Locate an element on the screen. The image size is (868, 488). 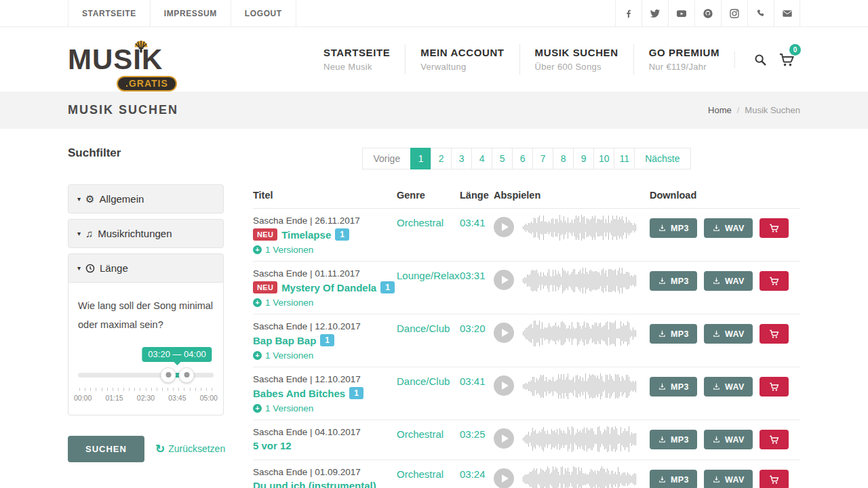
gear-icon: ⚙ is located at coordinates (90, 199).